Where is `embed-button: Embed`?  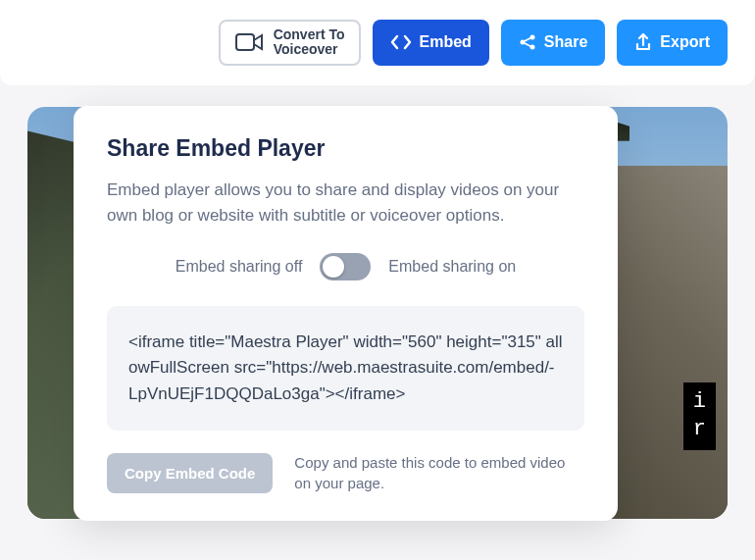 embed-button: Embed is located at coordinates (431, 43).